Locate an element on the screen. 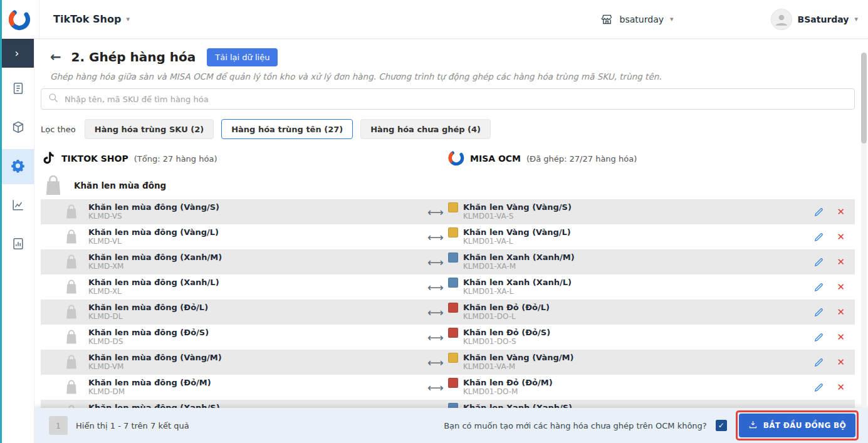 Image resolution: width=868 pixels, height=443 pixels. ocm-column-title: MISA OCM is located at coordinates (495, 159).